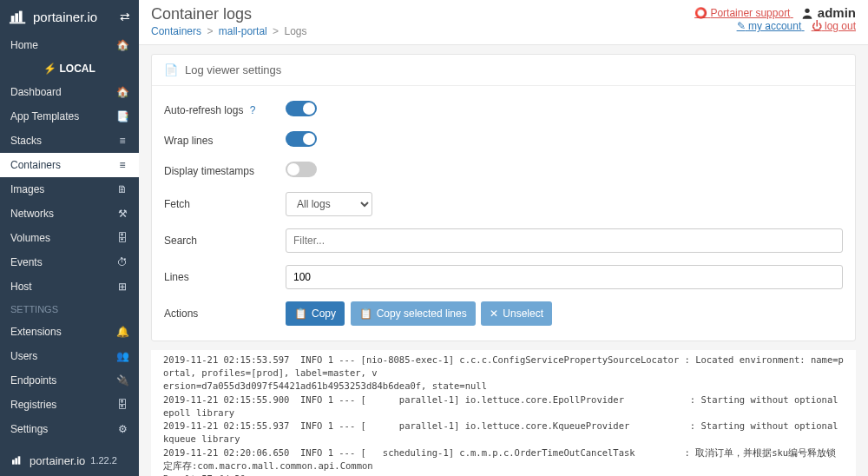  Describe the element at coordinates (69, 214) in the screenshot. I see `sidebar-item-networks: Networks⚒` at that location.